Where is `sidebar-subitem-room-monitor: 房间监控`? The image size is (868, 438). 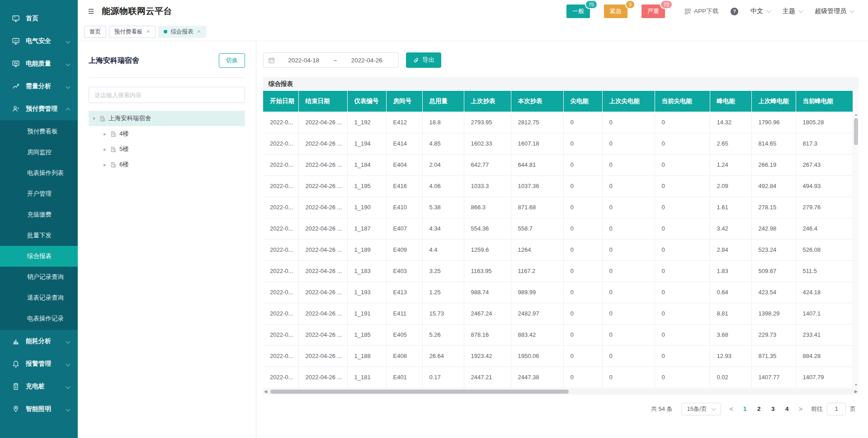 sidebar-subitem-room-monitor: 房间监控 is located at coordinates (39, 152).